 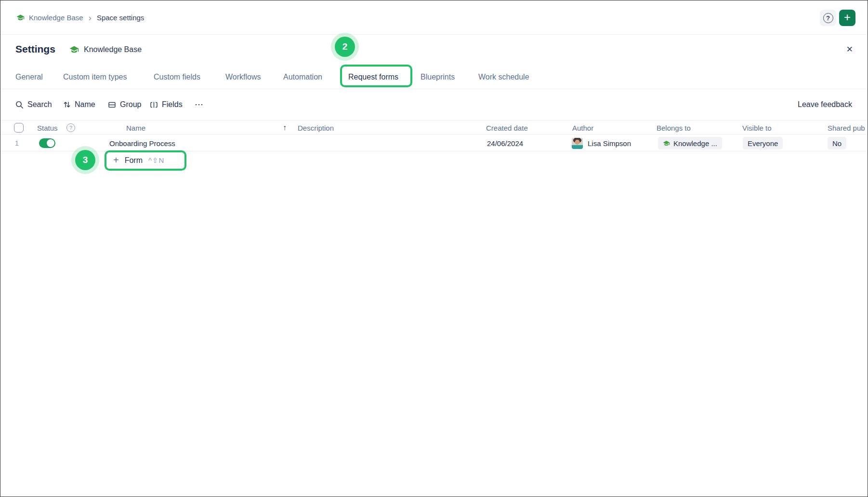 I want to click on search-button: Search, so click(x=34, y=105).